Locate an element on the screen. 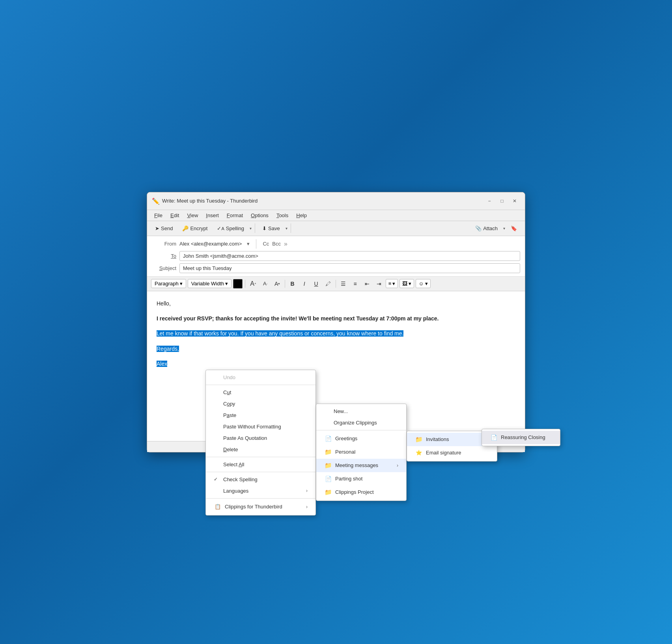 This screenshot has width=672, height=644. bookmarks-icon: 🔖 is located at coordinates (514, 229).